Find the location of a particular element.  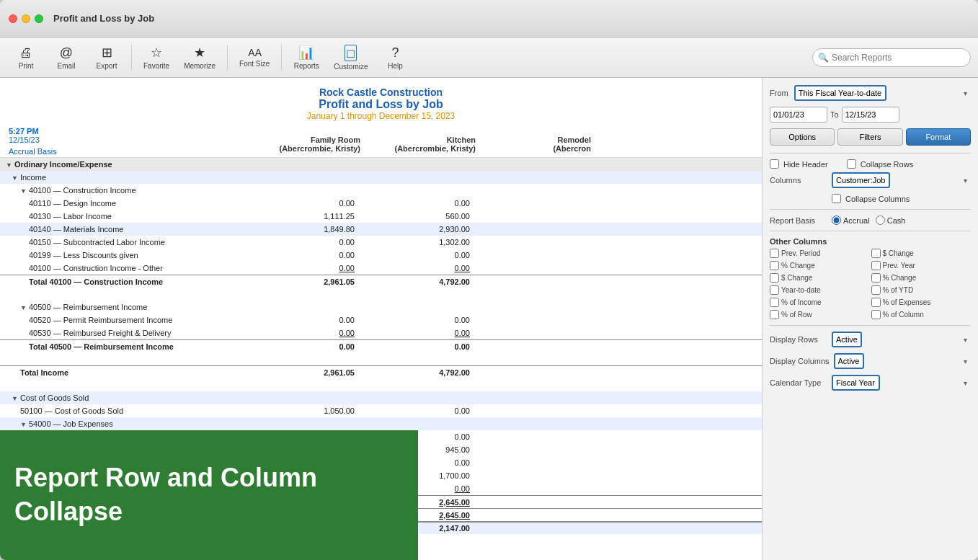

pct-ytd-checkbox is located at coordinates (876, 290).